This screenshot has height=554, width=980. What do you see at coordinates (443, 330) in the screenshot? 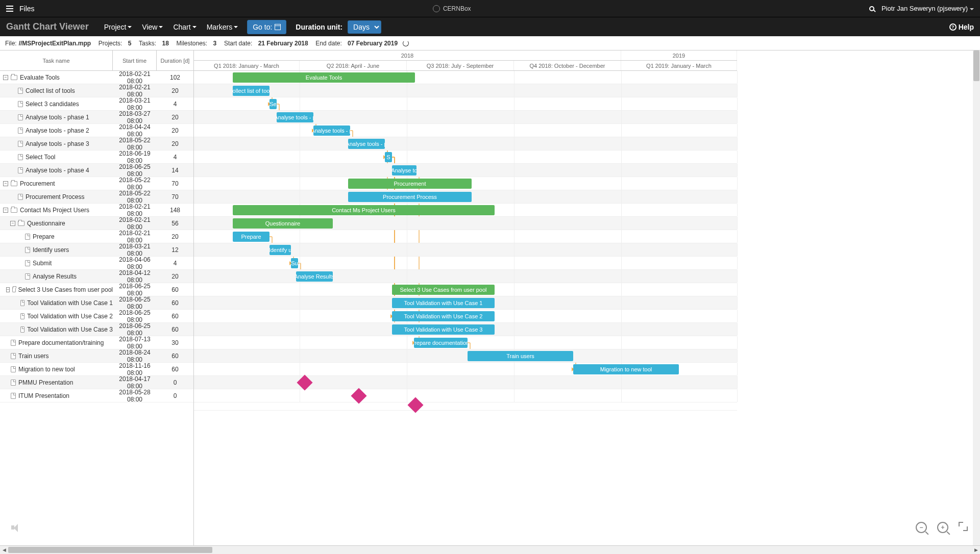
I see `gantt-bar: Tool Validation with Use Case 3` at bounding box center [443, 330].